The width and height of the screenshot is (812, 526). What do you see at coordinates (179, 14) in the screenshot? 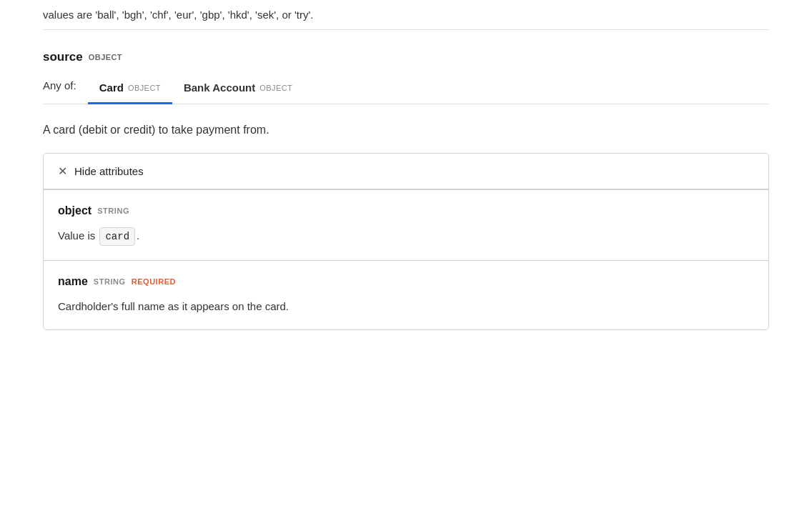
I see `top-bar-text: values are 'ball', 'bgh', 'chf', 'eur', …` at bounding box center [179, 14].